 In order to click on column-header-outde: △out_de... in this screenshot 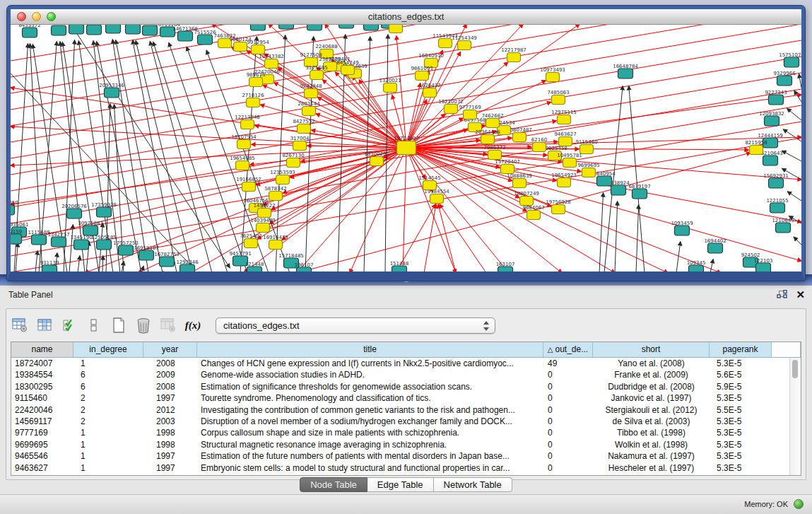, I will do `click(568, 349)`.